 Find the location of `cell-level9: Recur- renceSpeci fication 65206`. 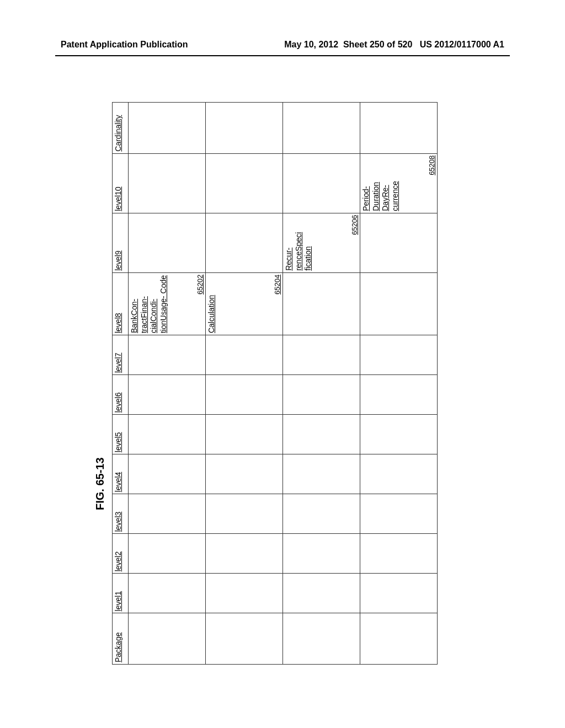

cell-level9: Recur- renceSpeci fication 65206 is located at coordinates (322, 243).